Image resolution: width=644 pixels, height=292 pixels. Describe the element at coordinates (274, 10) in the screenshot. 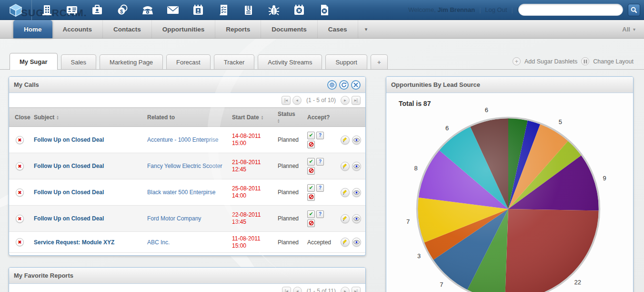

I see `bug-icon` at that location.